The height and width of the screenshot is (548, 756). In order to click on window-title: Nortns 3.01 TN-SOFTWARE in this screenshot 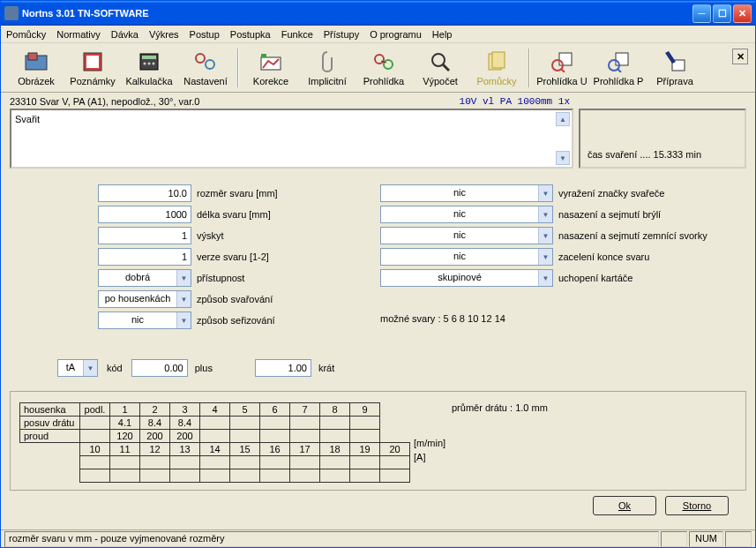, I will do `click(357, 13)`.